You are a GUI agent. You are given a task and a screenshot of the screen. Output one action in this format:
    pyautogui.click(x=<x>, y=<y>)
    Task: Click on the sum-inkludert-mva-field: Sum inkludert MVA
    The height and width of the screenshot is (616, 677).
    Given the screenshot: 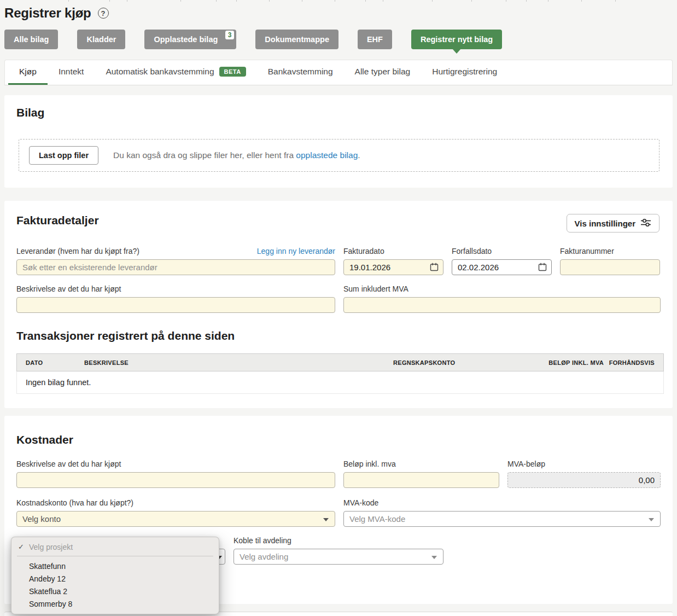 What is the action you would take?
    pyautogui.click(x=502, y=299)
    